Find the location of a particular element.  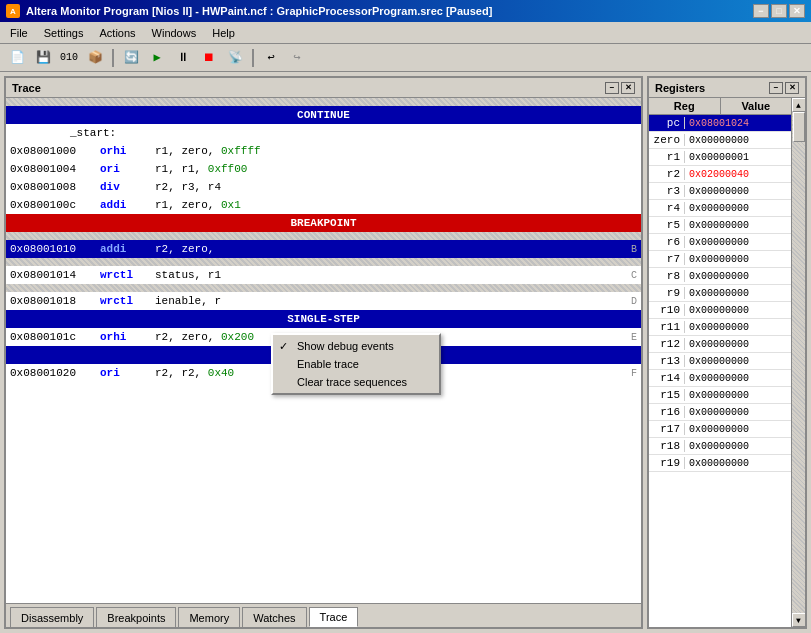

trace-title-bar: Trace − ✕ is located at coordinates (324, 88).